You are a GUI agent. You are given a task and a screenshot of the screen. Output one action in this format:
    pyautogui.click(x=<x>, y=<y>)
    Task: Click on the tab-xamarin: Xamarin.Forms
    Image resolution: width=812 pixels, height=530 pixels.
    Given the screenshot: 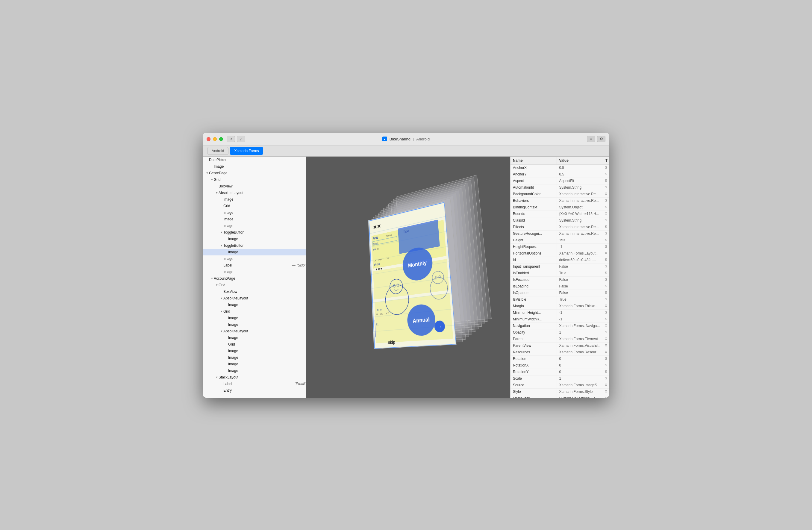 What is the action you would take?
    pyautogui.click(x=246, y=151)
    